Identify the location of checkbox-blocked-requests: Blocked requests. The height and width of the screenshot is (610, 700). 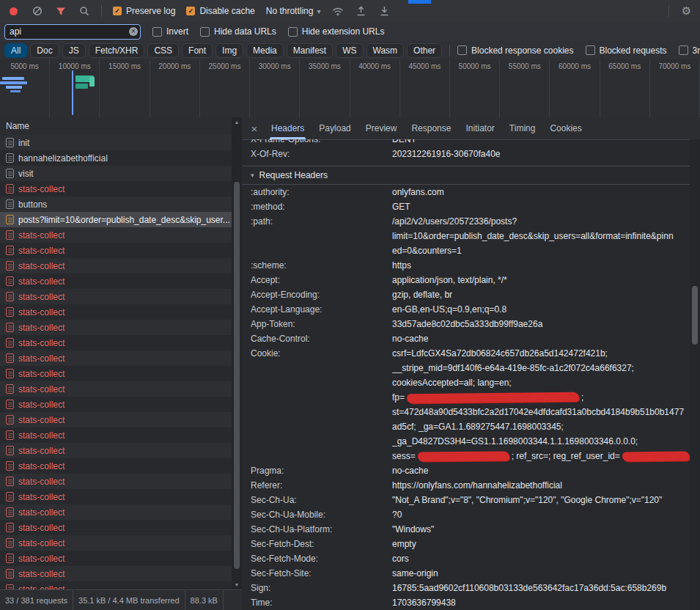
(626, 51).